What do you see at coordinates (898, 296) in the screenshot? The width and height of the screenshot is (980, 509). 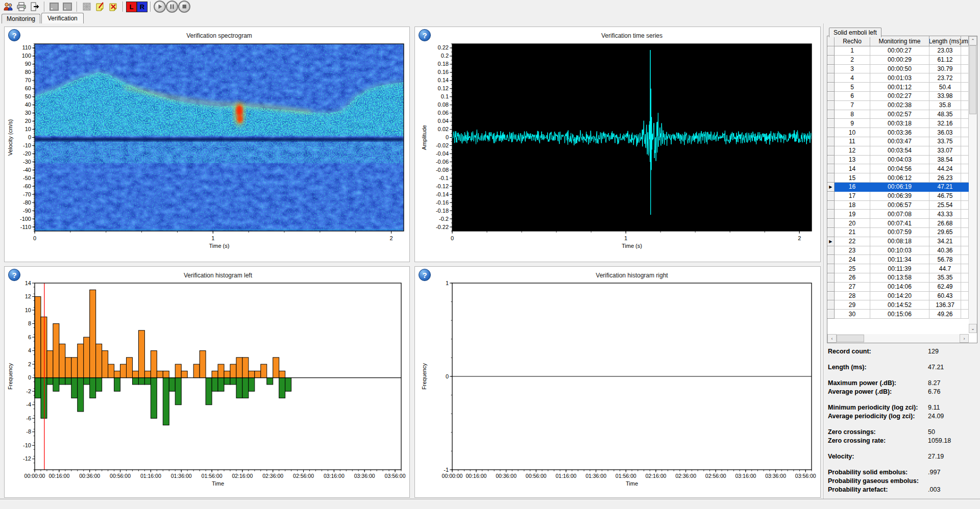 I see `table-row: 2800:14:2060.43` at bounding box center [898, 296].